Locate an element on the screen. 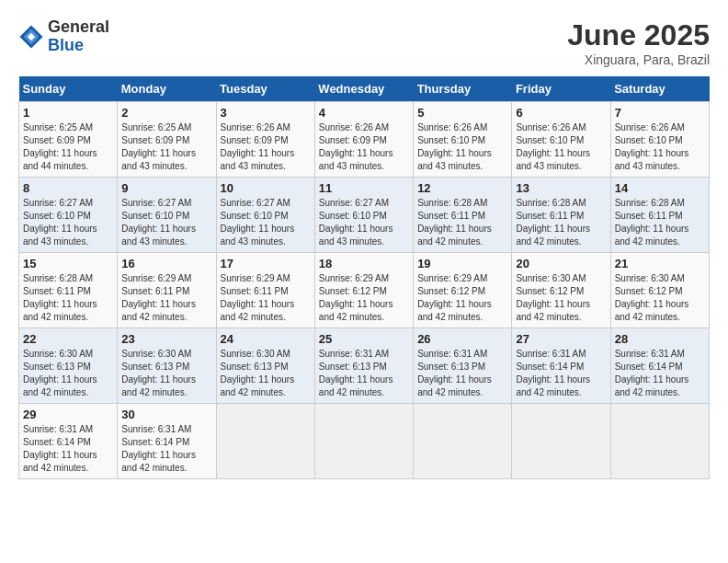 The image size is (728, 563). calendar-cell: 21Sunrise: 6:30 AMSunset: 6:12 PMDayligh… is located at coordinates (660, 291).